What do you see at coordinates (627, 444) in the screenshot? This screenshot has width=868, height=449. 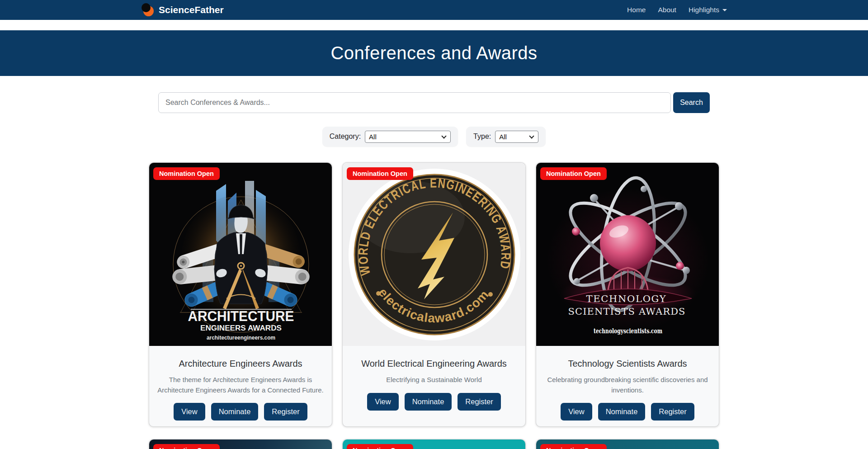 I see `card-partial-3: Nomination Open` at bounding box center [627, 444].